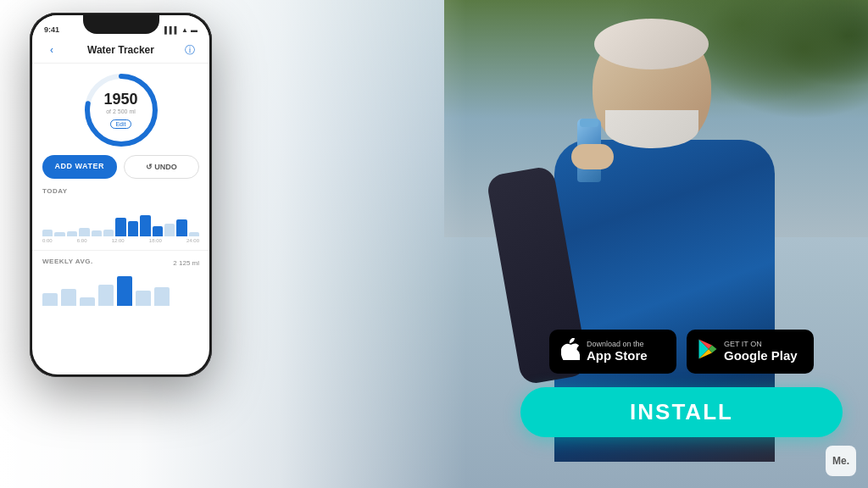 The height and width of the screenshot is (488, 868). I want to click on wifi-icon: ▲, so click(185, 30).